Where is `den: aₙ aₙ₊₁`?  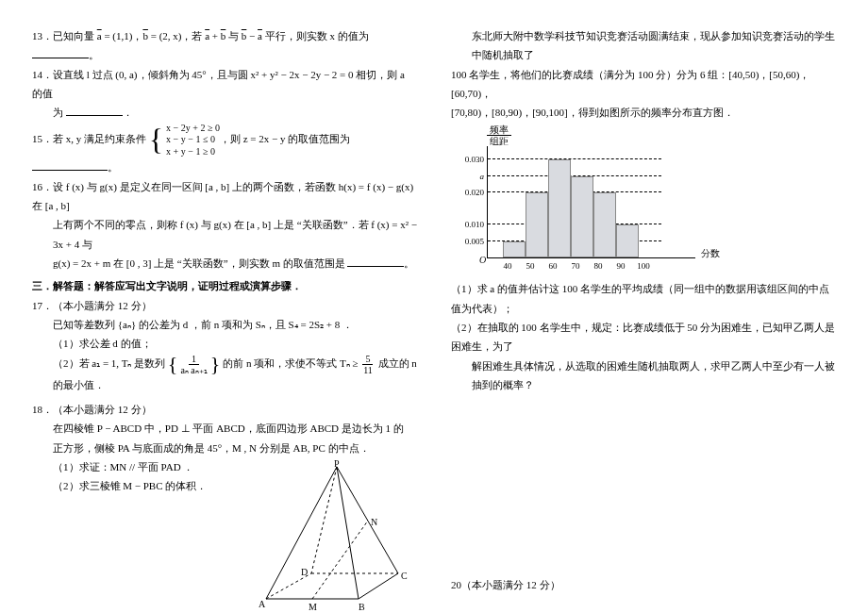 den: aₙ aₙ₊₁ is located at coordinates (193, 370).